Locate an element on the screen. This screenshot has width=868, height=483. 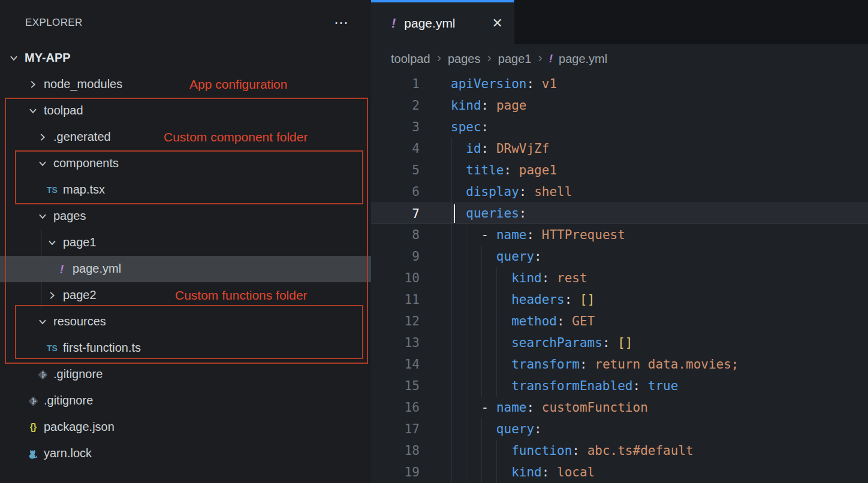
code-line-content: apiVersion: v1 is located at coordinates (659, 84).